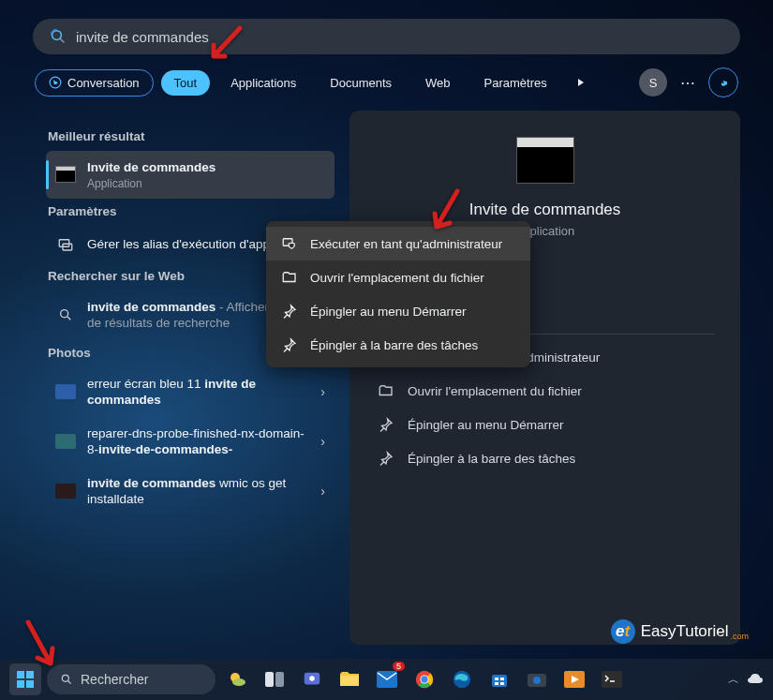 The width and height of the screenshot is (773, 700). What do you see at coordinates (398, 311) in the screenshot?
I see `ctx-pin-start: Épingler au menu Démarrer` at bounding box center [398, 311].